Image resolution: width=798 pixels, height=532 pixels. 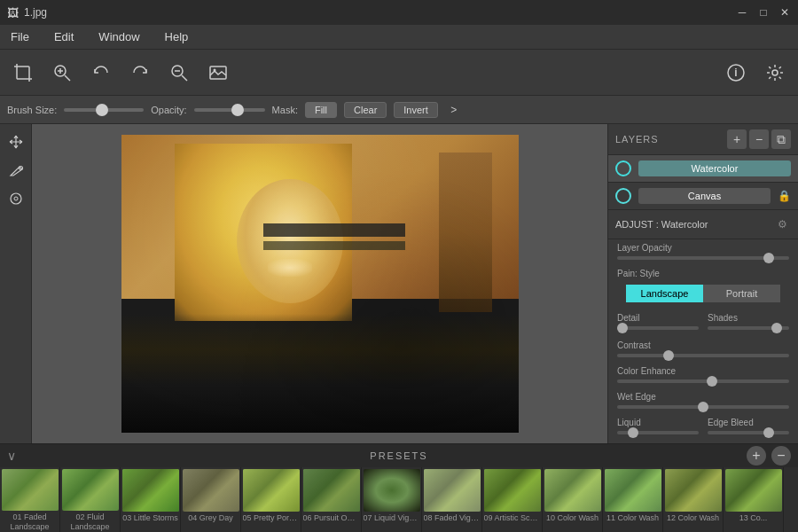 I want to click on presets-add-button: +, so click(x=756, y=456).